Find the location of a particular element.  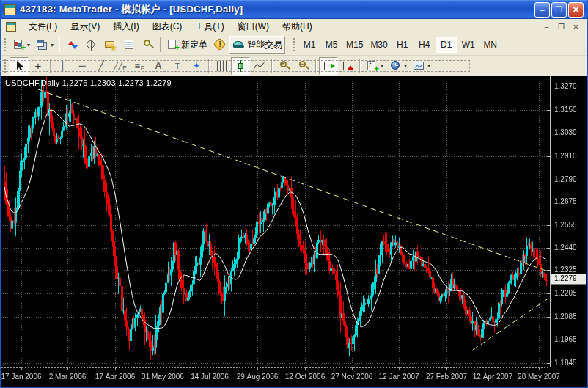

restore-button: ❐ is located at coordinates (559, 10).